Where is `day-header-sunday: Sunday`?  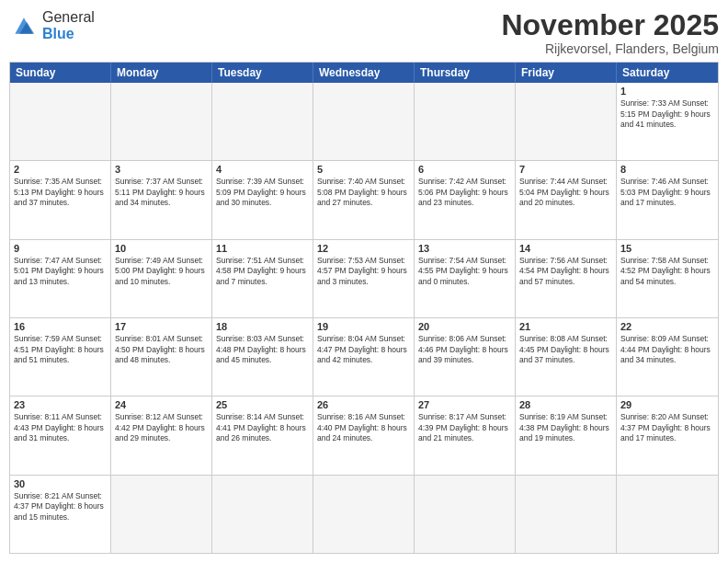 day-header-sunday: Sunday is located at coordinates (61, 73).